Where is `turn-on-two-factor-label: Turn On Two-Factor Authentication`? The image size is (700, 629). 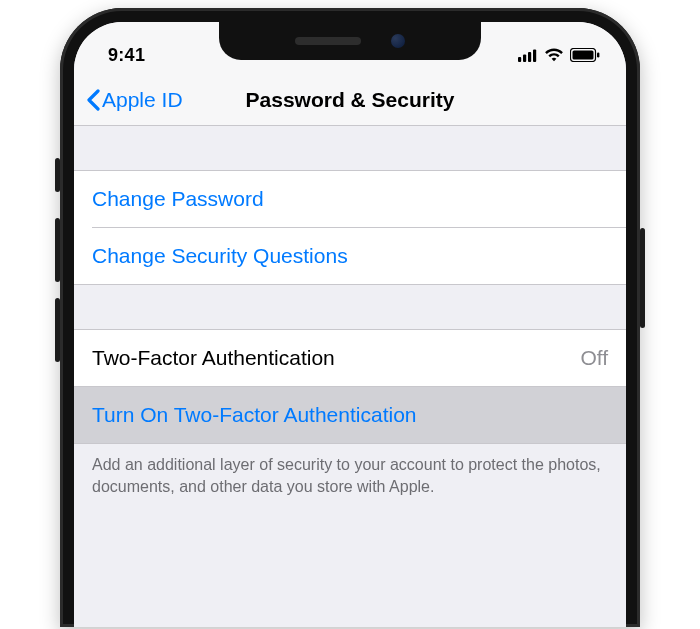
turn-on-two-factor-label: Turn On Two-Factor Authentication is located at coordinates (254, 415).